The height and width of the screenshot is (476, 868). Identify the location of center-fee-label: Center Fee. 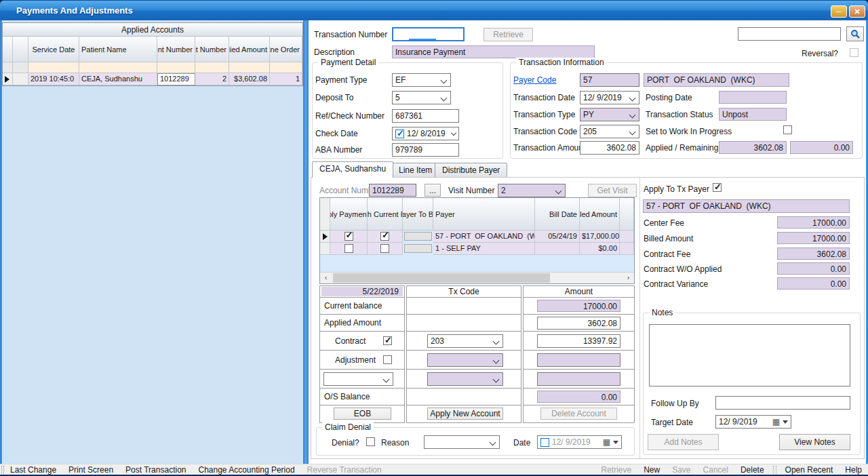
(664, 223).